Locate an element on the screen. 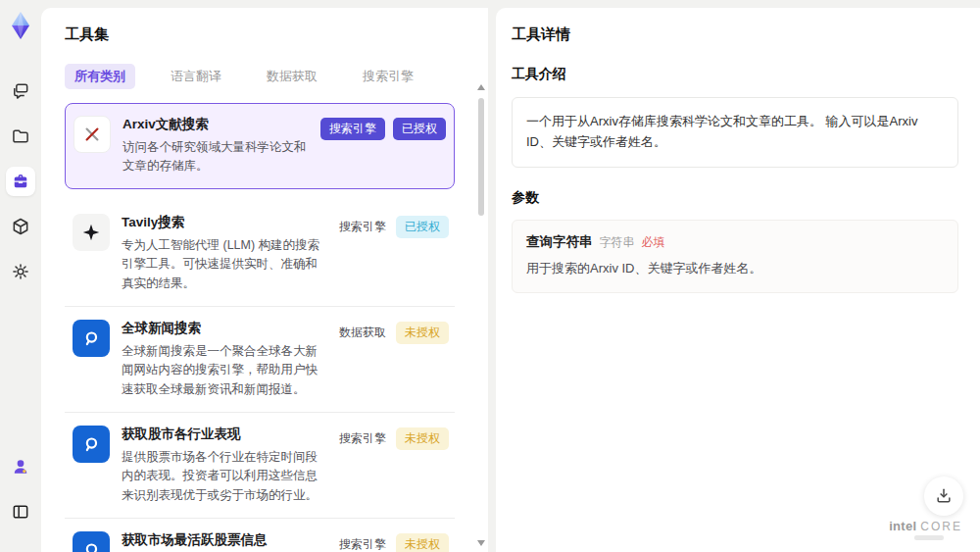 This screenshot has height=552, width=980. intel-core-logo: intel CORE is located at coordinates (925, 529).